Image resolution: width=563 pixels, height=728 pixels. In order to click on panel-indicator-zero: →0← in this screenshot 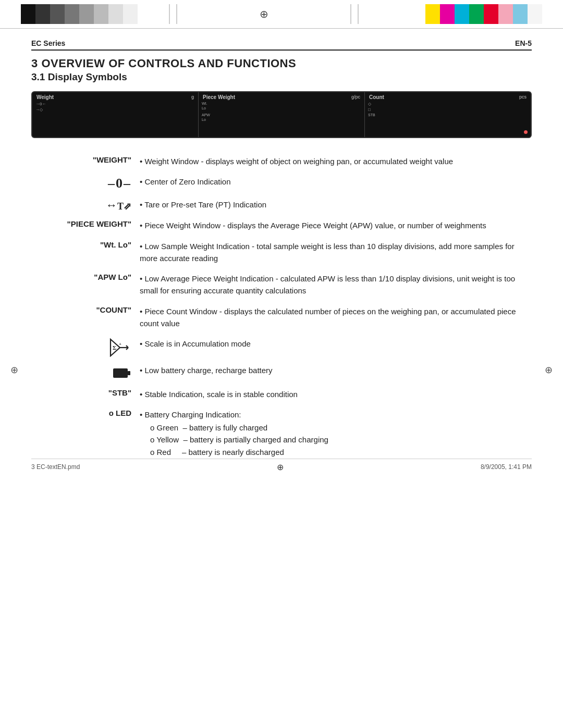, I will do `click(41, 104)`.